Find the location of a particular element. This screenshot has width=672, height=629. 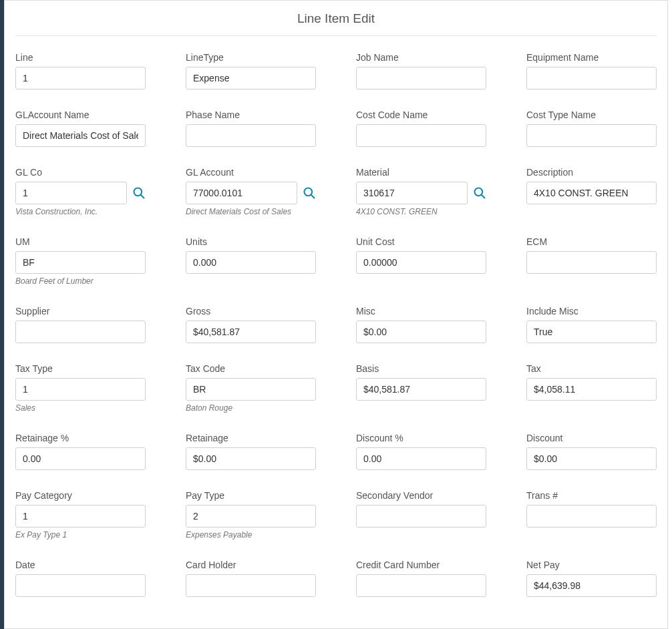

input-pay-type is located at coordinates (251, 516).